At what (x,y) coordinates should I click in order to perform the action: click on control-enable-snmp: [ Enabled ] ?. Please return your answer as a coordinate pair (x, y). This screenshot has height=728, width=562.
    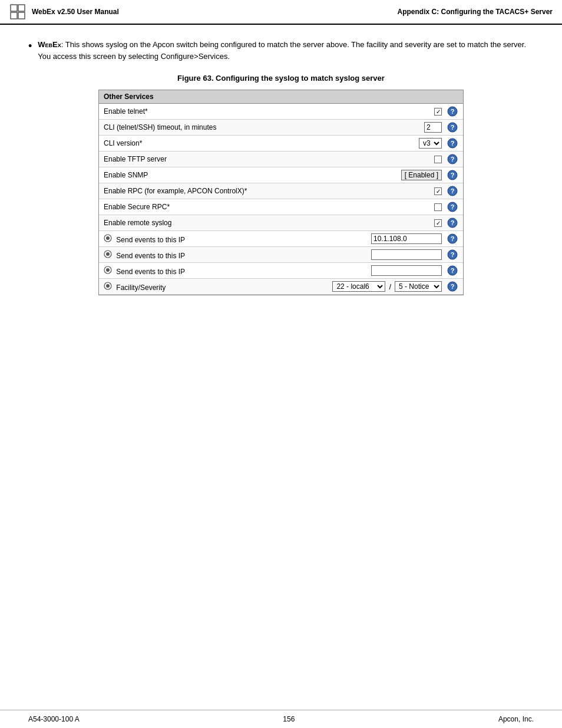
    Looking at the image, I should click on (430, 175).